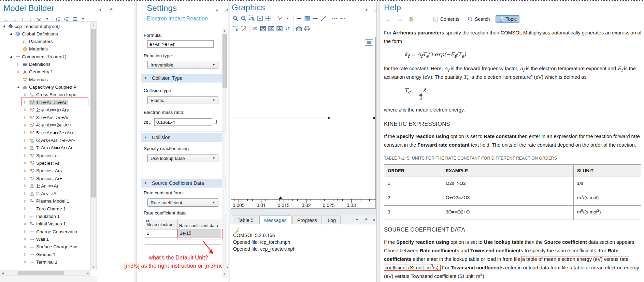 Image resolution: width=644 pixels, height=282 pixels. I want to click on expand-all-icon, so click(67, 19).